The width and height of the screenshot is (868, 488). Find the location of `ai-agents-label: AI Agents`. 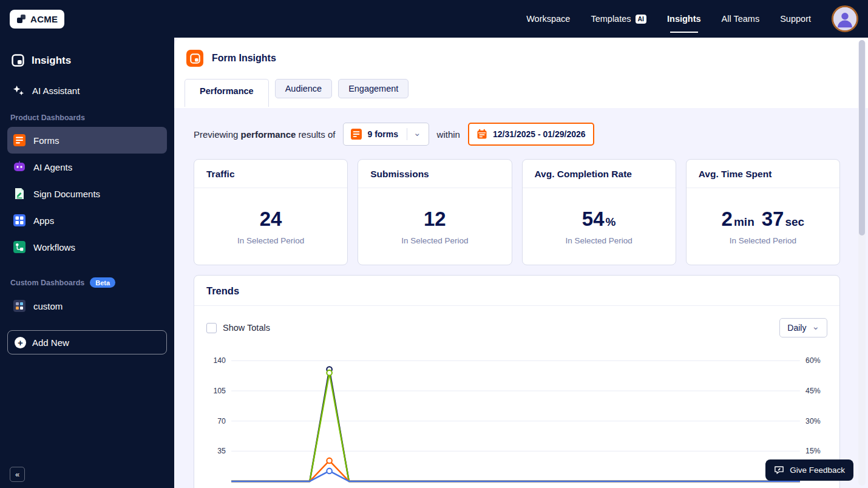

ai-agents-label: AI Agents is located at coordinates (53, 168).